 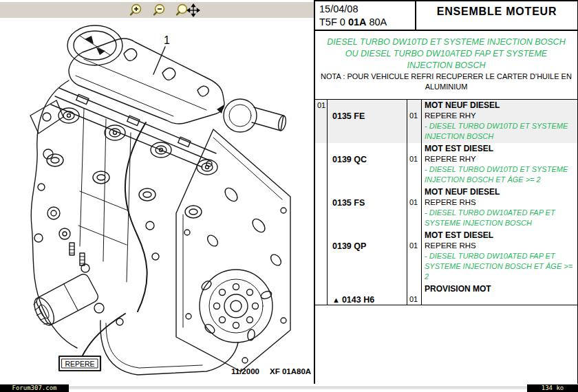 I want to click on table-row: 01 0135 FE 01 MOT NEUF DIESEL REPERE RHY…, so click(x=446, y=121).